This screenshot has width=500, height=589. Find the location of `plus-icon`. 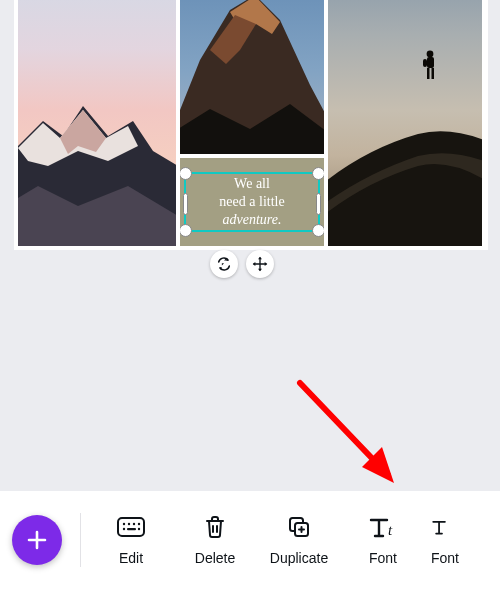

plus-icon is located at coordinates (37, 540).